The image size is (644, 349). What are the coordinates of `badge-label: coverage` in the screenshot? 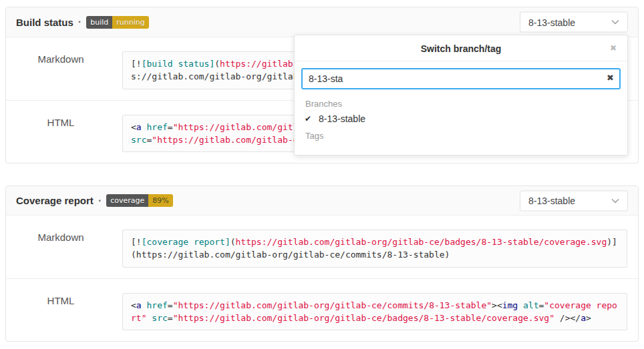 It's located at (127, 200).